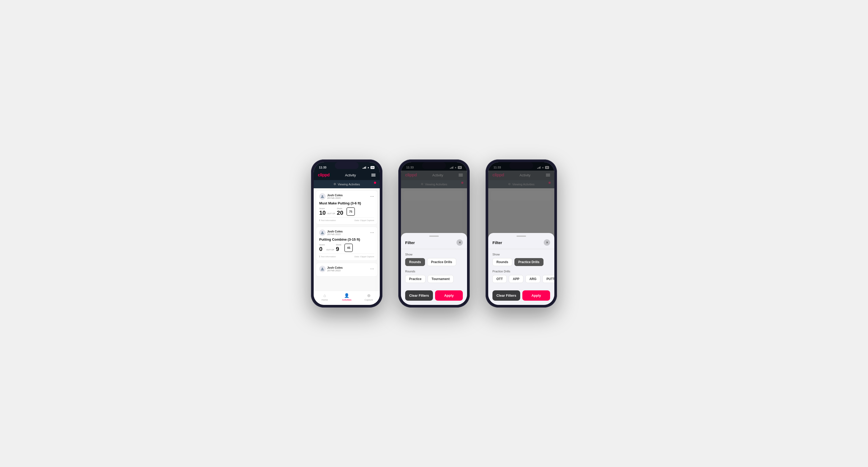 The image size is (868, 467). Describe the element at coordinates (347, 248) in the screenshot. I see `stats-row-2: Score 0 OUT OF Shots 9 45` at that location.